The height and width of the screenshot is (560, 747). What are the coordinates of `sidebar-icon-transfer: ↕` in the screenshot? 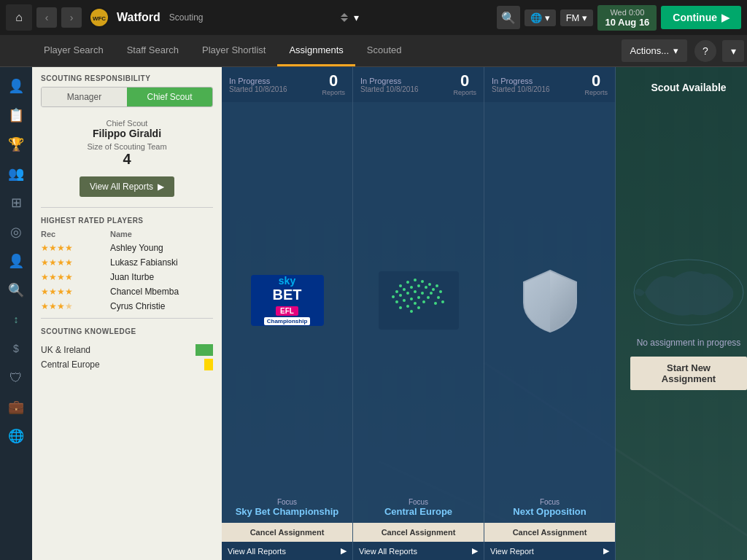 It's located at (16, 319).